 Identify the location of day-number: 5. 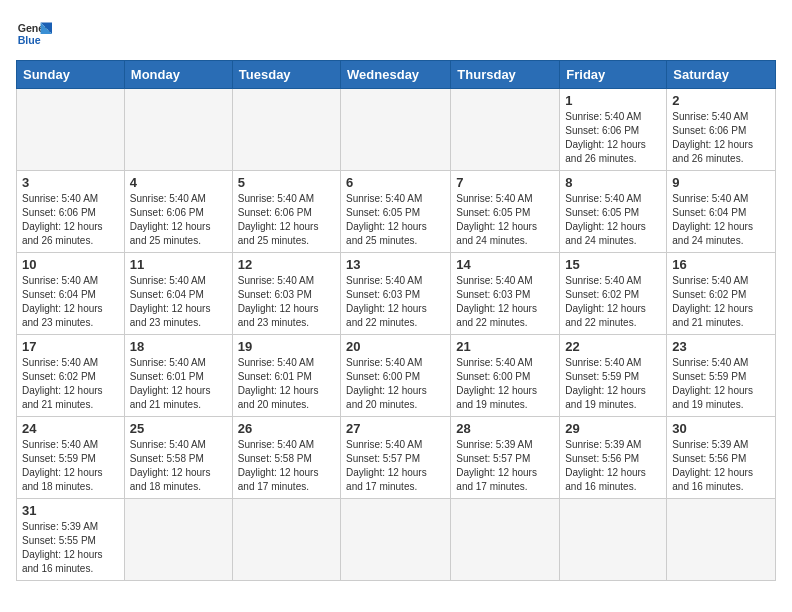
(286, 182).